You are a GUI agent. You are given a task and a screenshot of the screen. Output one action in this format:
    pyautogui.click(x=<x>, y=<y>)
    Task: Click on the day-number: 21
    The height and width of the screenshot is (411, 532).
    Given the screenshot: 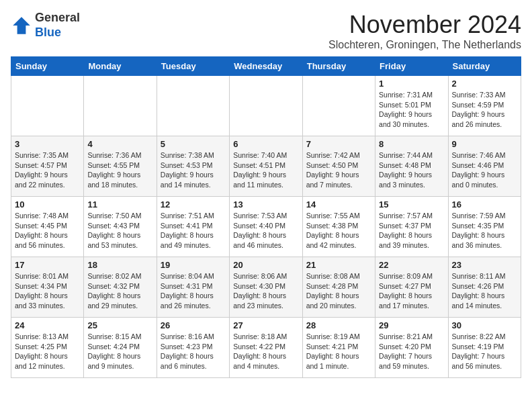 What is the action you would take?
    pyautogui.click(x=339, y=265)
    